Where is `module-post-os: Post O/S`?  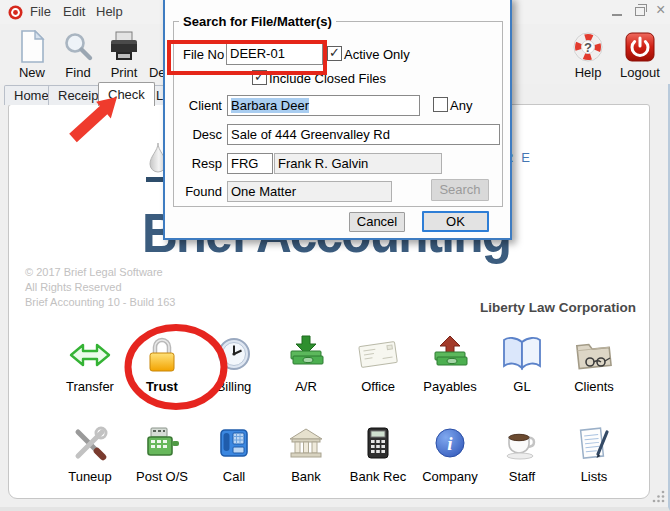
module-post-os: Post O/S is located at coordinates (162, 454).